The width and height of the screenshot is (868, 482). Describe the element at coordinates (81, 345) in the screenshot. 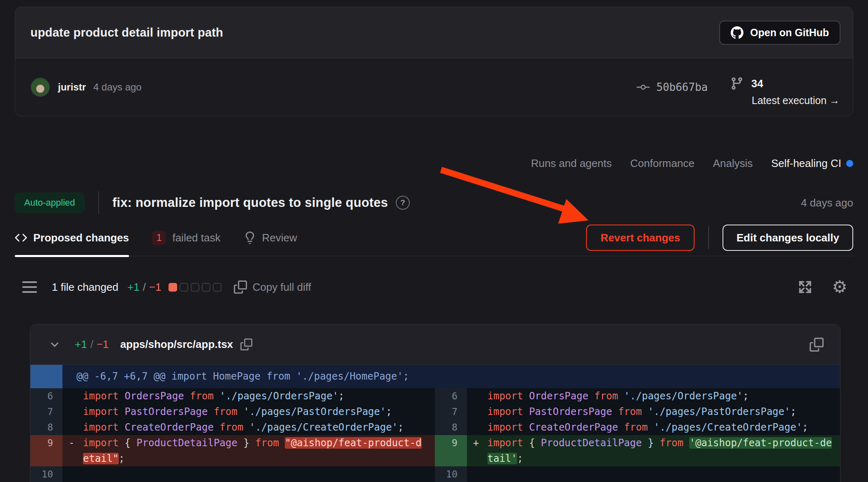

I see `file-additions: +1` at that location.